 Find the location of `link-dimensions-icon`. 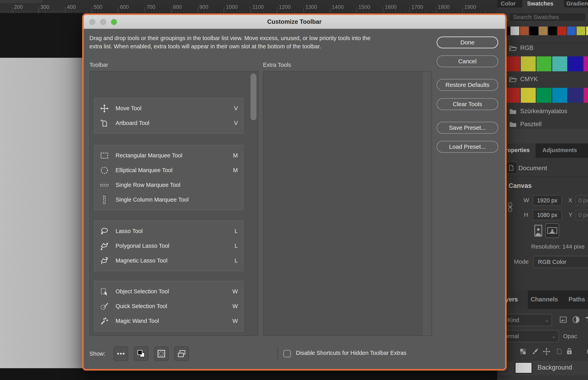

link-dimensions-icon is located at coordinates (510, 207).